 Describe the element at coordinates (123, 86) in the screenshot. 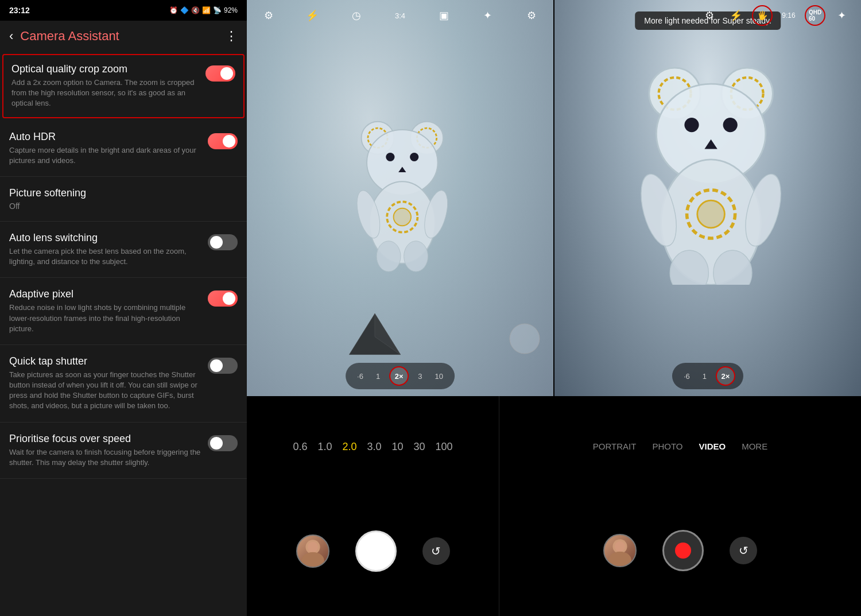

I see `setting-optical-crop-zoom: Optical quality crop zoom Add a 2x zoom …` at that location.